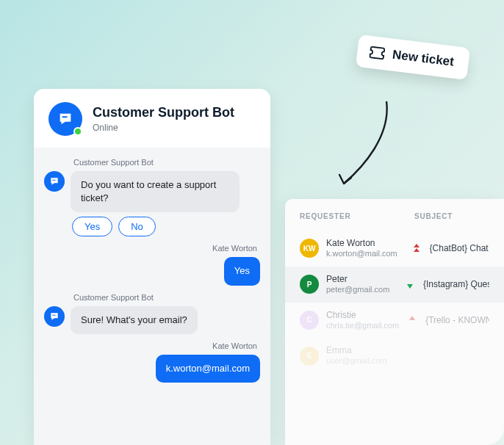  Describe the element at coordinates (309, 248) in the screenshot. I see `requester-avatar: KW` at that location.